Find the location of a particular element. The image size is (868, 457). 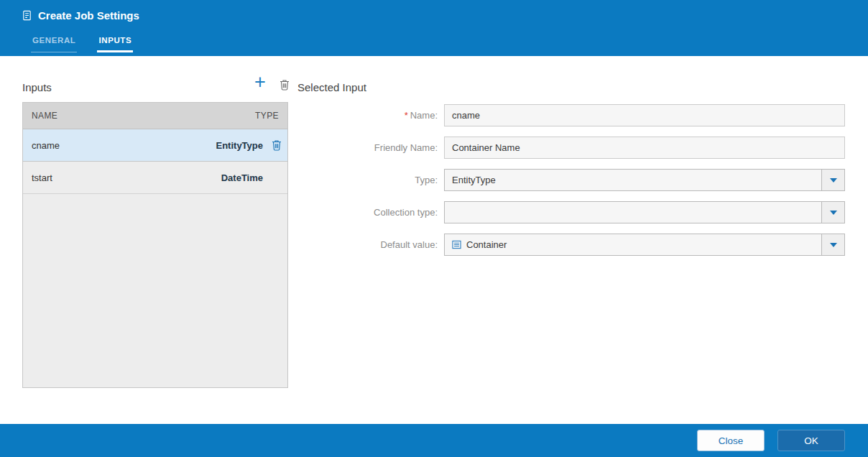

document-icon is located at coordinates (27, 16).